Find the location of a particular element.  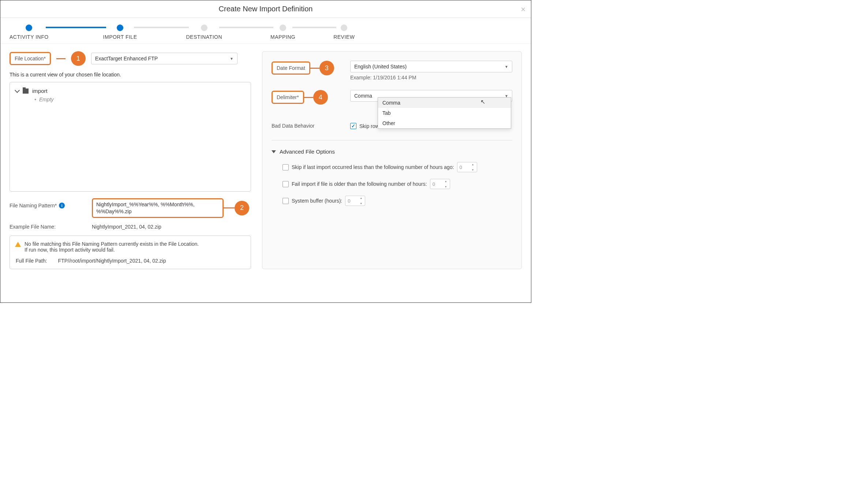

advanced-header: Advanced File Options is located at coordinates (392, 151).